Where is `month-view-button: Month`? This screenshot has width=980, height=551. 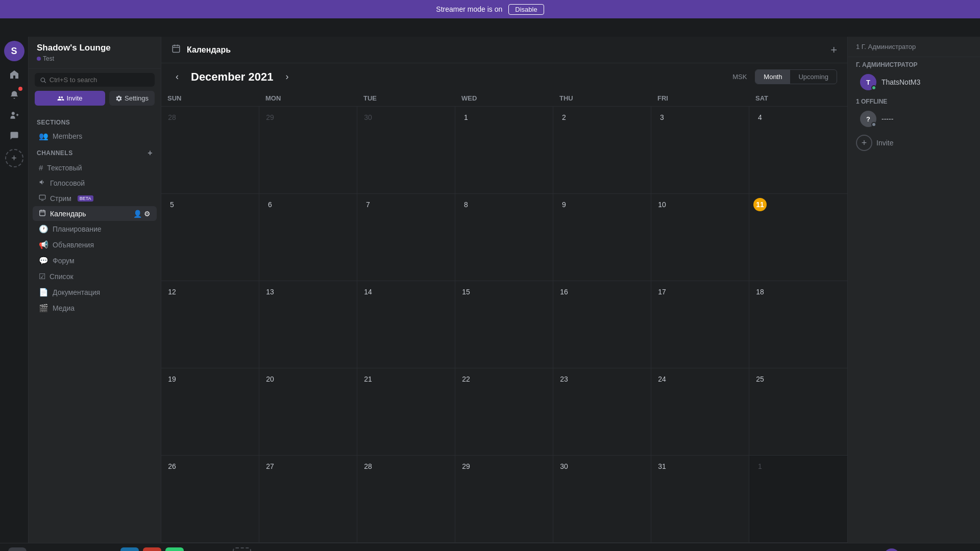
month-view-button: Month is located at coordinates (773, 77).